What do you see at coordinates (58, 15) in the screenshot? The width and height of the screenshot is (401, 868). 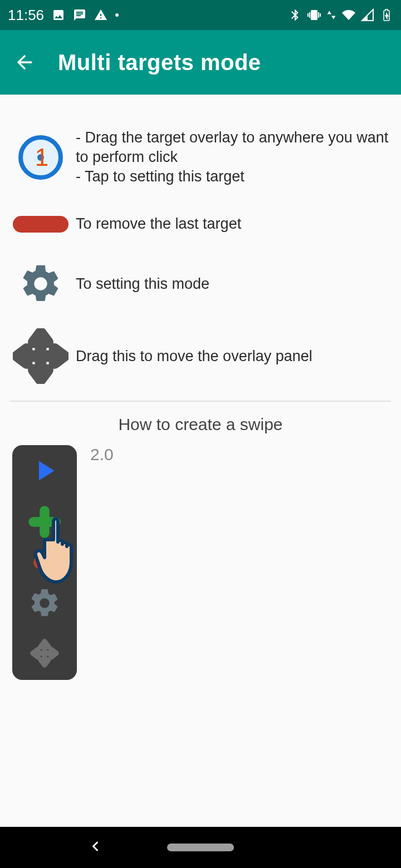 I see `image-icon` at bounding box center [58, 15].